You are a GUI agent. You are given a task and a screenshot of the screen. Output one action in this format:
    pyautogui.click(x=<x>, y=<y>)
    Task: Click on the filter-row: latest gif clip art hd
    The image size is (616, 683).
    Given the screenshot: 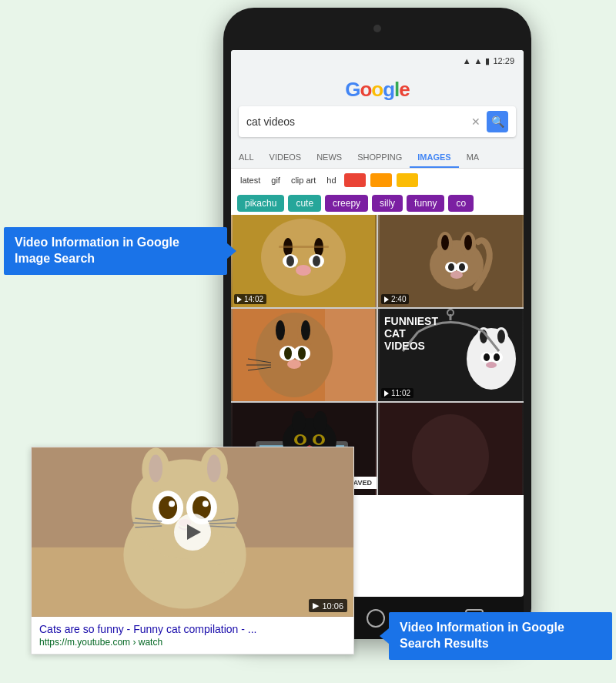 What is the action you would take?
    pyautogui.click(x=377, y=180)
    